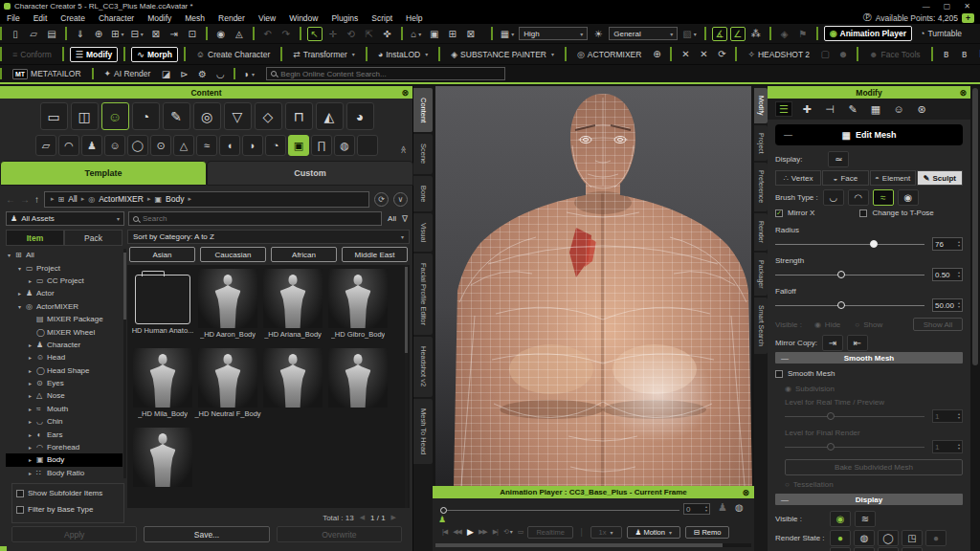 The height and width of the screenshot is (551, 980). What do you see at coordinates (184, 145) in the screenshot?
I see `sub-nose-icon: △` at bounding box center [184, 145].